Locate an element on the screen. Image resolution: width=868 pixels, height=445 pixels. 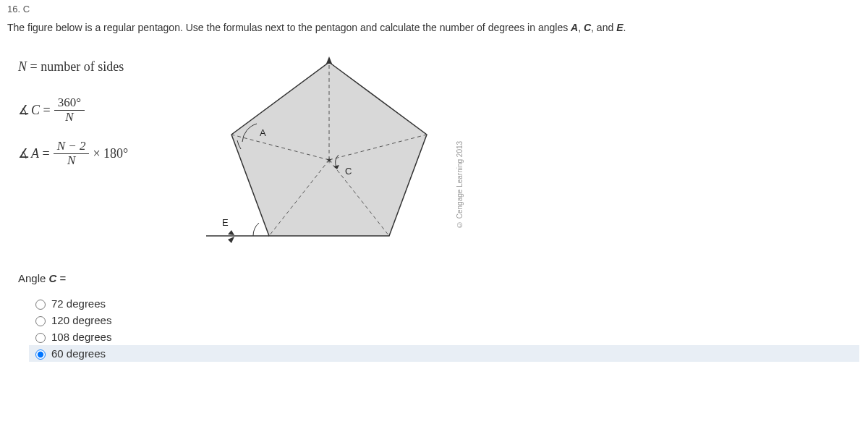
label-c: C is located at coordinates (349, 171).